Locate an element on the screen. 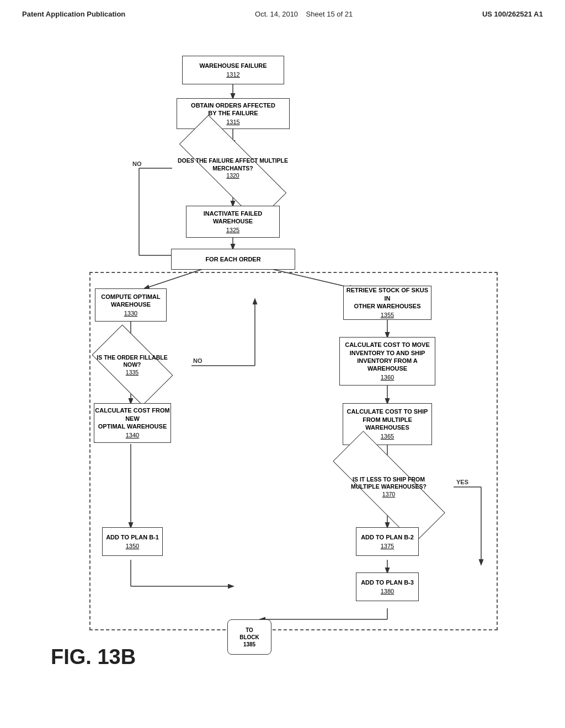  page-header: Patent Application Publication Oct. 14, … is located at coordinates (282, 9).